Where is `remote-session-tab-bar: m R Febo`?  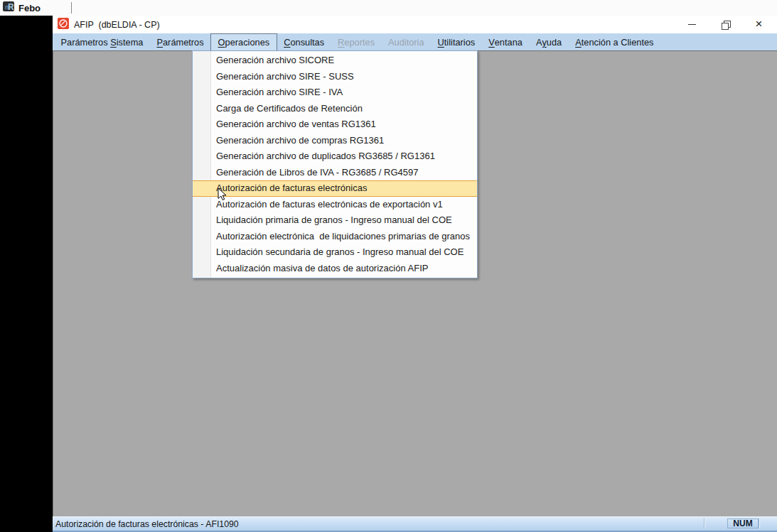 remote-session-tab-bar: m R Febo is located at coordinates (388, 8).